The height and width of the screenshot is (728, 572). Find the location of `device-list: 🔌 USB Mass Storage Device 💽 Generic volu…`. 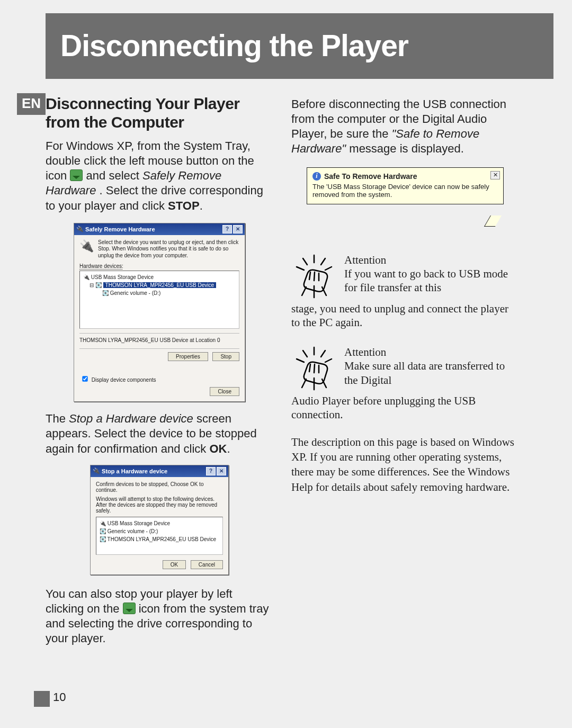

device-list: 🔌 USB Mass Storage Device 💽 Generic volu… is located at coordinates (159, 536).